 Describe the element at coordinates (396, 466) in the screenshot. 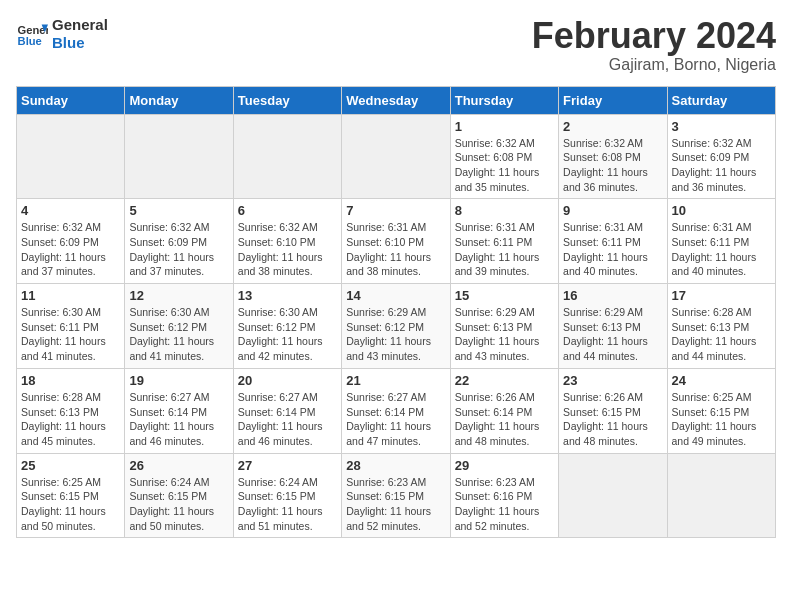

I see `day-number: 28` at that location.